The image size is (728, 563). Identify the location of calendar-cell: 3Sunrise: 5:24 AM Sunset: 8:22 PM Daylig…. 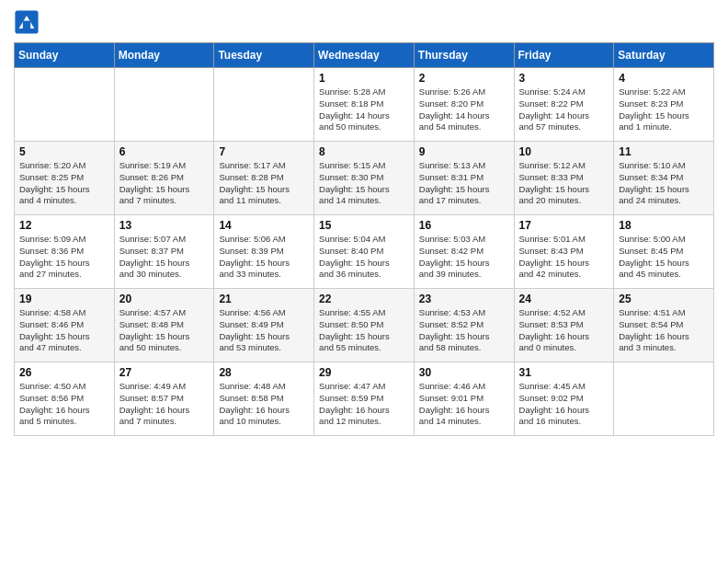
(564, 105).